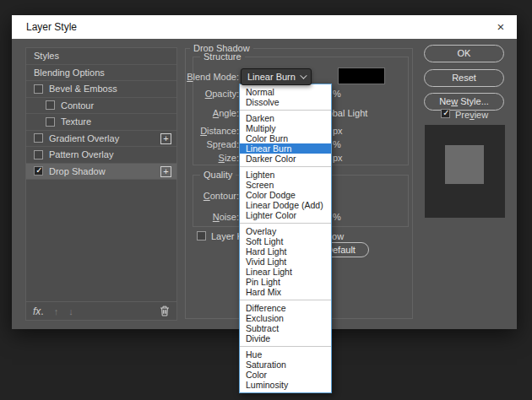  Describe the element at coordinates (285, 205) in the screenshot. I see `blend-option-linear-dodge-add: Linear Dodge (Add)` at that location.